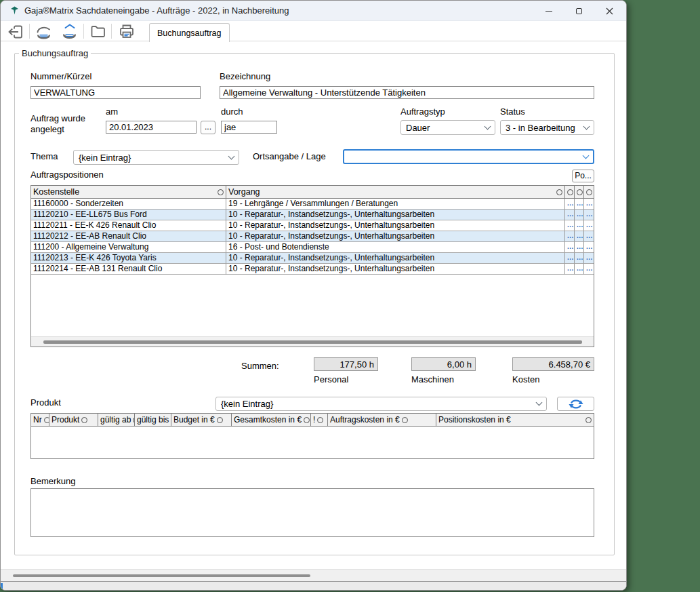 Image resolution: width=700 pixels, height=592 pixels. What do you see at coordinates (41, 420) in the screenshot?
I see `column-header-nr: Nr` at bounding box center [41, 420].